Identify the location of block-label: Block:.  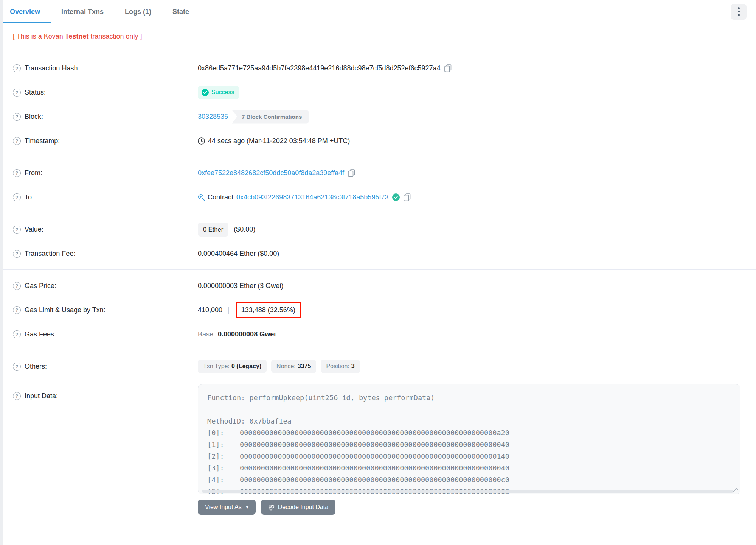
(34, 117).